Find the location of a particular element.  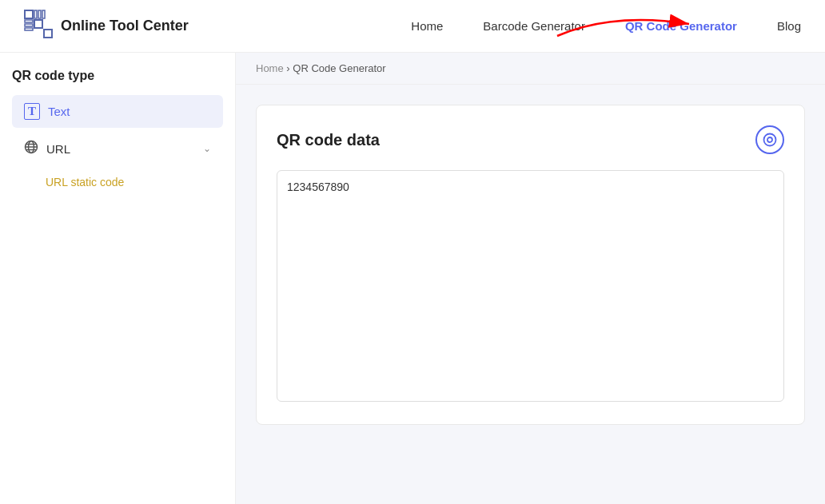

qr-card-header: QR code data is located at coordinates (531, 140).